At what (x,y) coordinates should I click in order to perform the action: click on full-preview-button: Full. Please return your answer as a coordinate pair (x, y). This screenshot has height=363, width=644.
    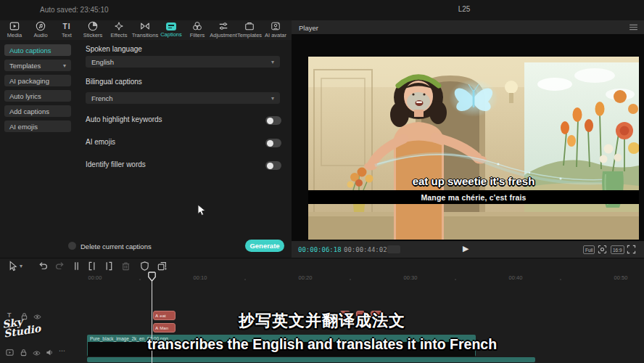
    Looking at the image, I should click on (589, 250).